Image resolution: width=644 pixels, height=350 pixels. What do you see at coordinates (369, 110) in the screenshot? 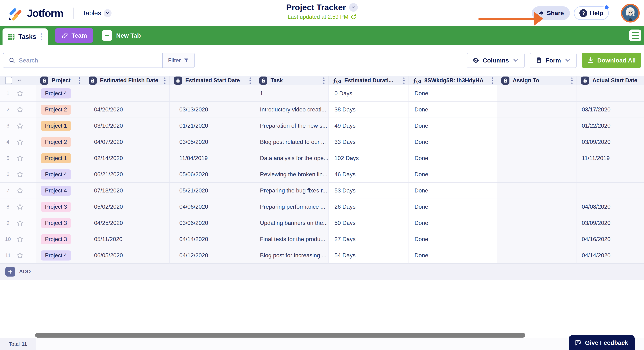
I see `cell-duration: 38 Days` at bounding box center [369, 110].